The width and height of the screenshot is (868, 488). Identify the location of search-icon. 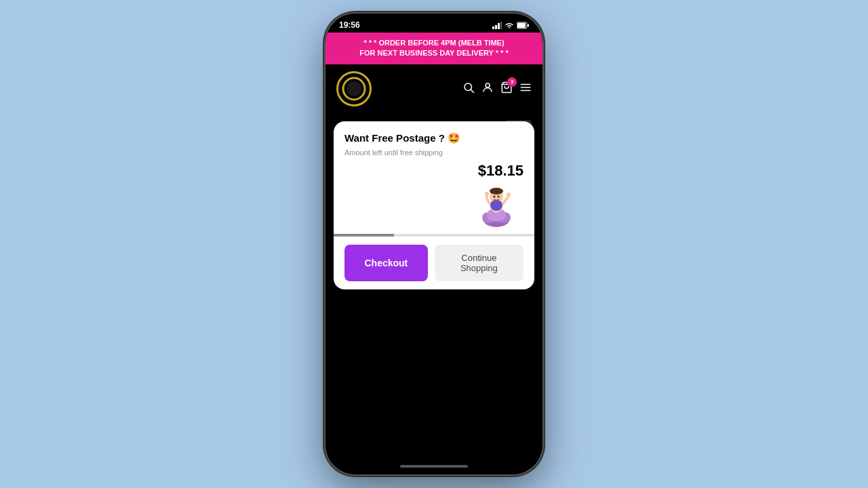
(469, 87).